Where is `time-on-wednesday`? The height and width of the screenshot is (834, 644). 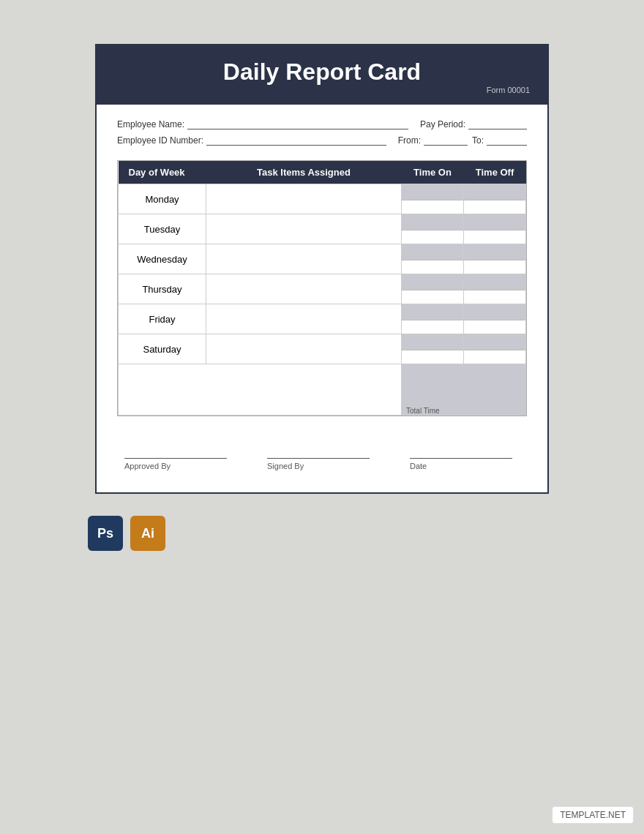 time-on-wednesday is located at coordinates (433, 259).